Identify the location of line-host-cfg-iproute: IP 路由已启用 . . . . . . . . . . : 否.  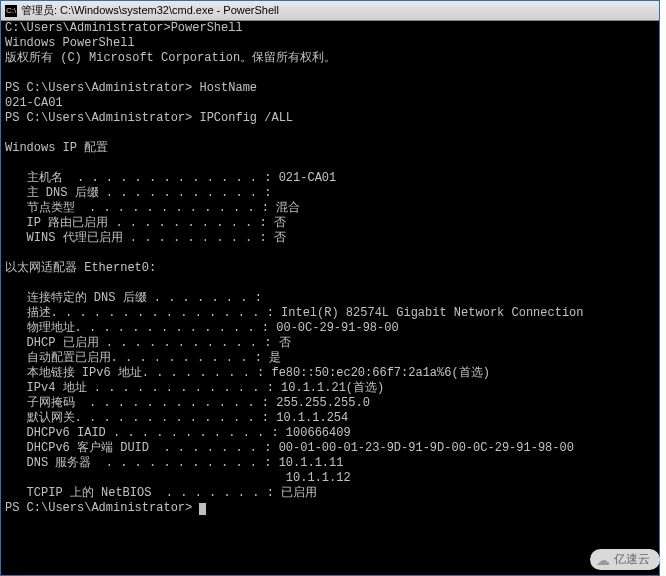
(146, 223).